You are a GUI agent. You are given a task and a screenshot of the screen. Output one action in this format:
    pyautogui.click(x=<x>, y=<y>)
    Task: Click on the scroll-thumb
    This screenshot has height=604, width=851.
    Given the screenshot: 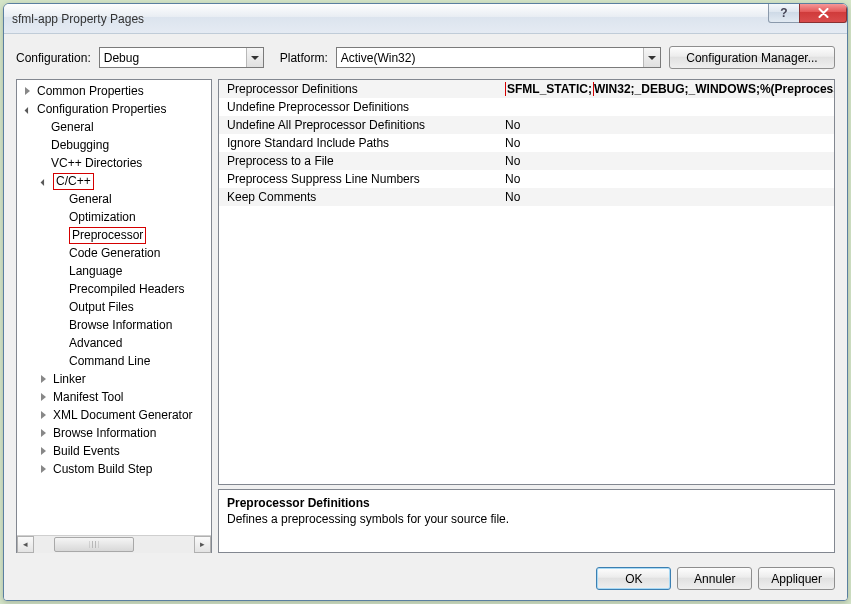 What is the action you would take?
    pyautogui.click(x=94, y=544)
    